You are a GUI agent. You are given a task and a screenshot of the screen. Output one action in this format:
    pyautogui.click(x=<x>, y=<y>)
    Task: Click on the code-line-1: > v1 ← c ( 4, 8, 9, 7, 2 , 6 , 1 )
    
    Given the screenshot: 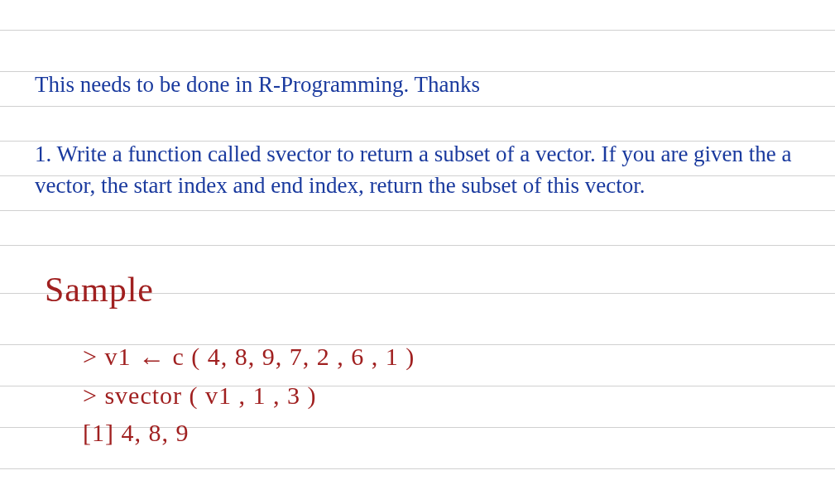 What is the action you would take?
    pyautogui.click(x=248, y=359)
    